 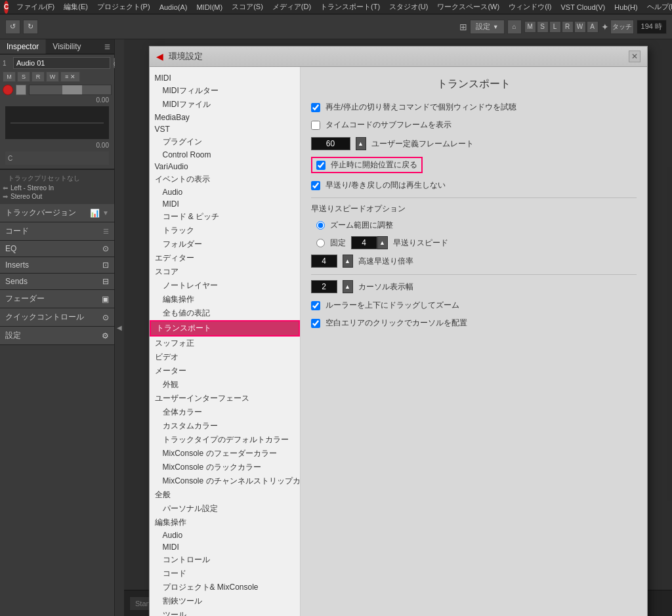 What do you see at coordinates (57, 318) in the screenshot?
I see `section-quick-control: クイックコントロール ⊙` at bounding box center [57, 318].